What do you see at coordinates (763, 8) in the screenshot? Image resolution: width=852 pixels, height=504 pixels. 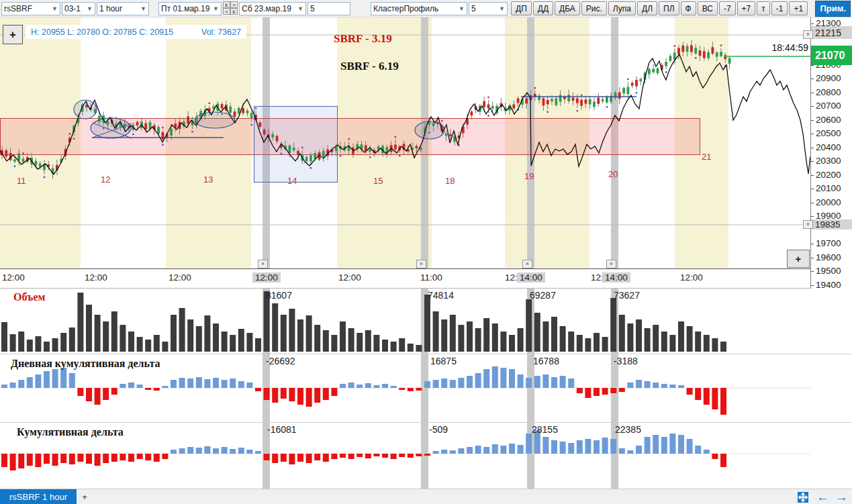 I see `toolbar-button-т: т` at bounding box center [763, 8].